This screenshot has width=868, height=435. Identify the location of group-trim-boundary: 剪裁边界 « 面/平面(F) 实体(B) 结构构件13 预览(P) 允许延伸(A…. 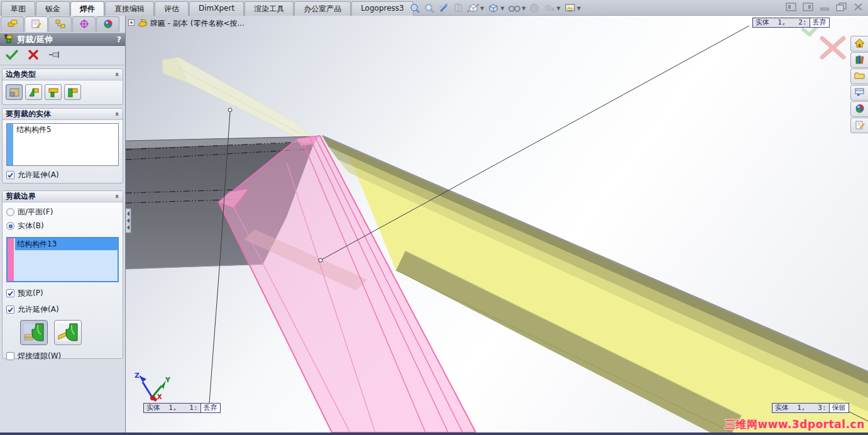
(63, 275).